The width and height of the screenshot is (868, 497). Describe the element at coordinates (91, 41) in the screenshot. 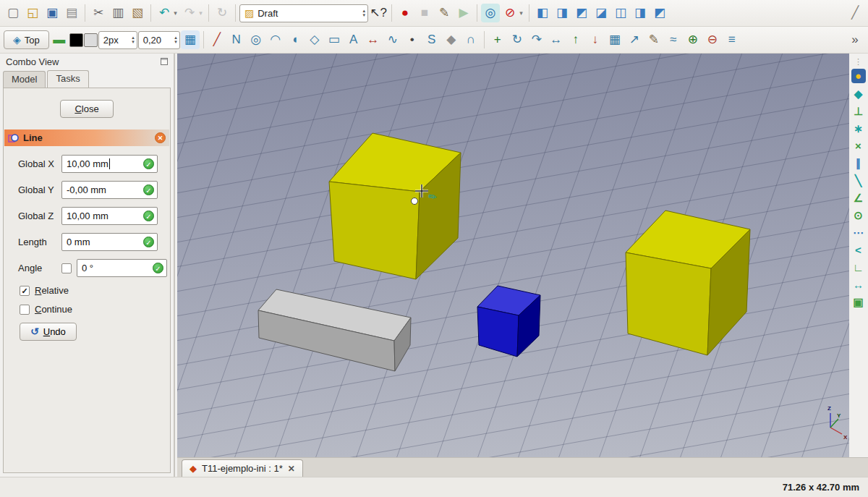

I see `face-color-swatch` at that location.